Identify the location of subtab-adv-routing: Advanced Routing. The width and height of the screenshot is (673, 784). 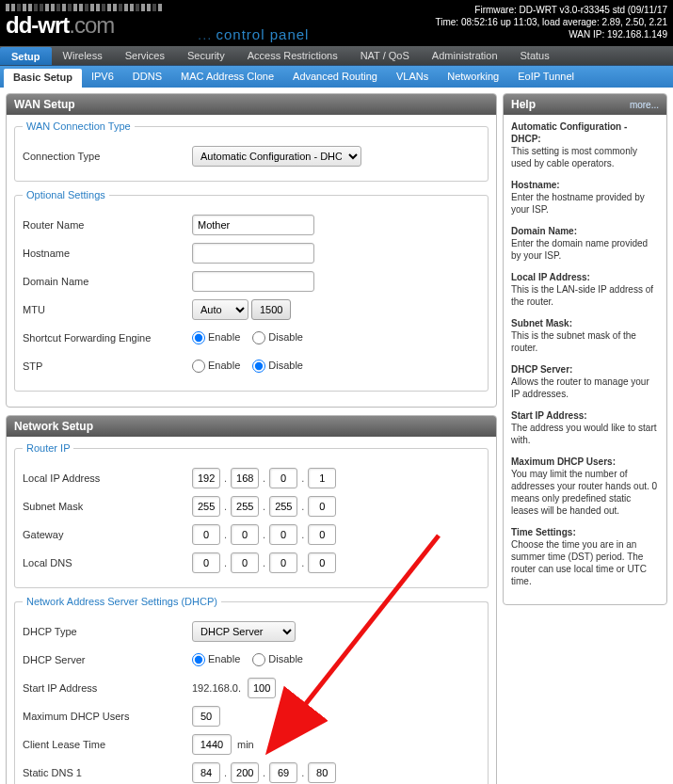
(335, 77).